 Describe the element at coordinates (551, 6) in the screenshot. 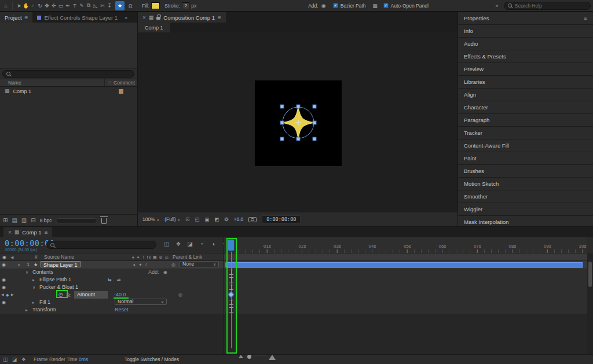

I see `help-search-input` at that location.